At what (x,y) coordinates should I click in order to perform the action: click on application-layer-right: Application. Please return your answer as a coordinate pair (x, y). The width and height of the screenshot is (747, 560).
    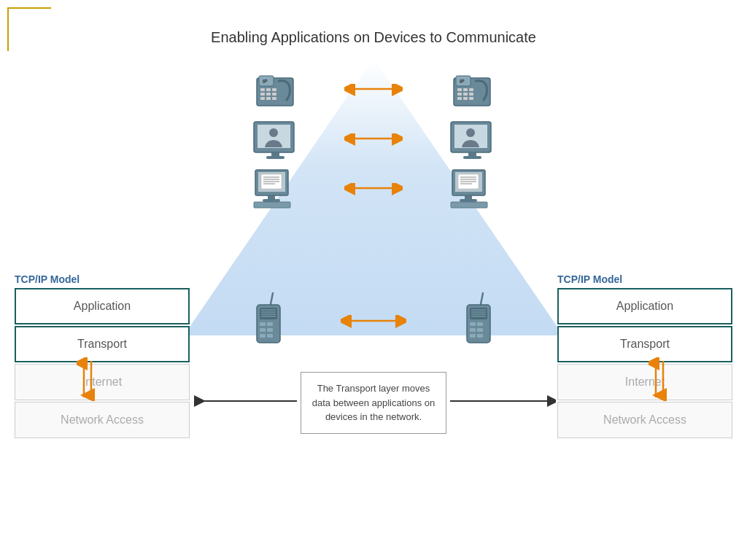
    Looking at the image, I should click on (645, 306).